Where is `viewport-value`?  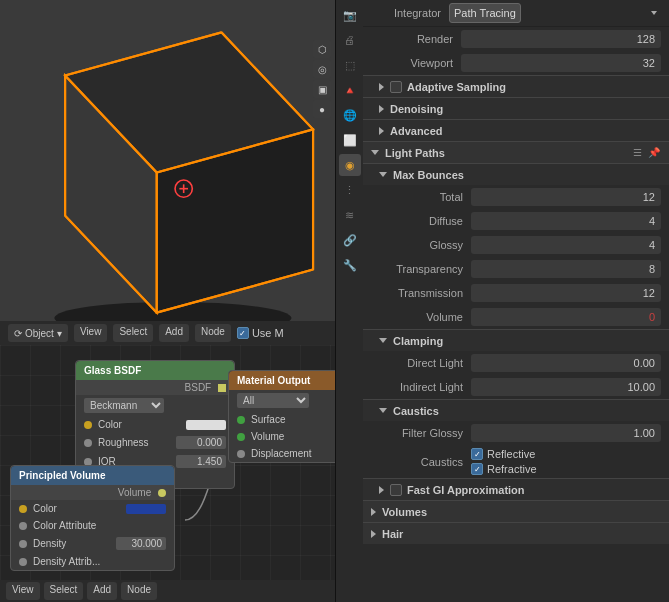 viewport-value is located at coordinates (561, 63).